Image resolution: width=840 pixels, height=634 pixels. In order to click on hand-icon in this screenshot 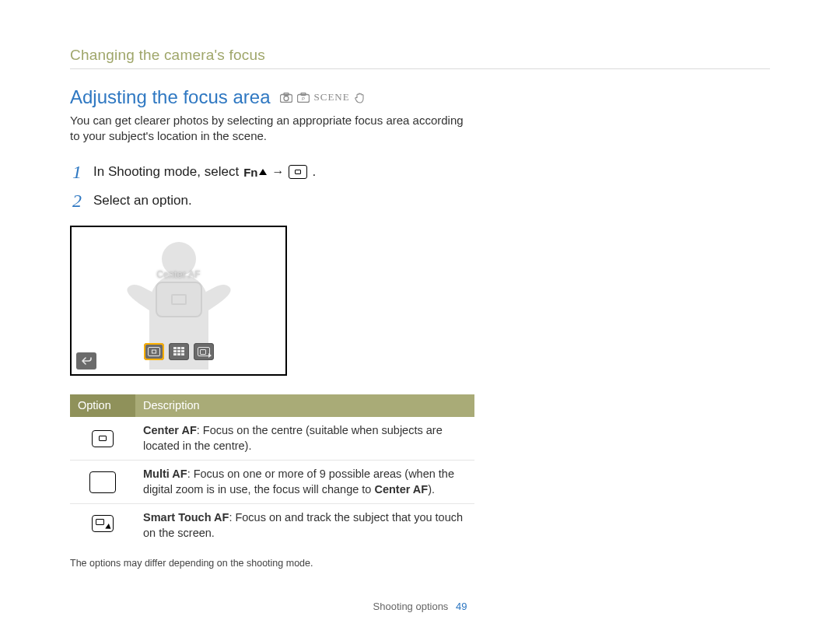, I will do `click(360, 98)`.